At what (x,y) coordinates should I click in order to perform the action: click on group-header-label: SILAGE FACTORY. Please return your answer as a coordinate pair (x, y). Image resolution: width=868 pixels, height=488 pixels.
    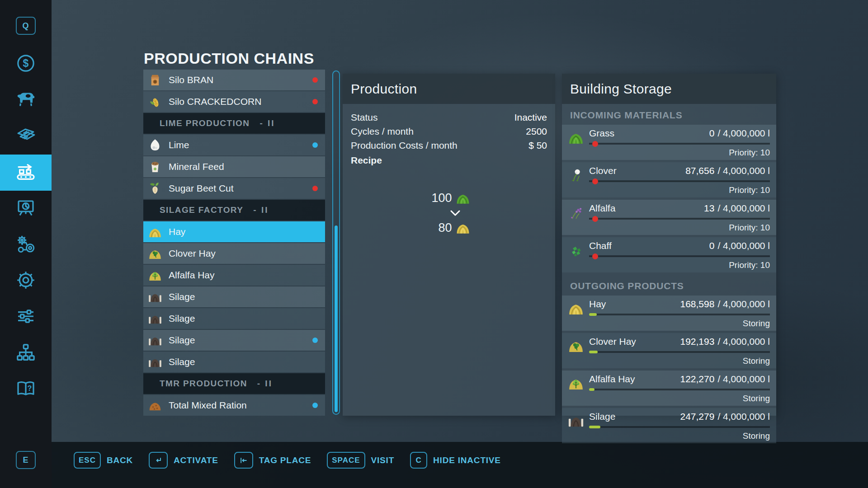
    Looking at the image, I should click on (202, 210).